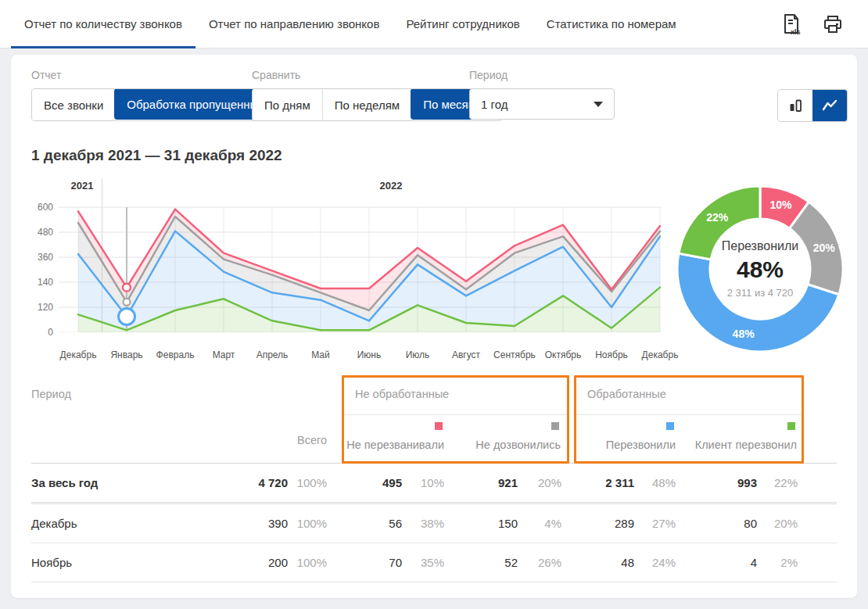 Image resolution: width=868 pixels, height=609 pixels. I want to click on donut-slice-label: 10%, so click(782, 205).